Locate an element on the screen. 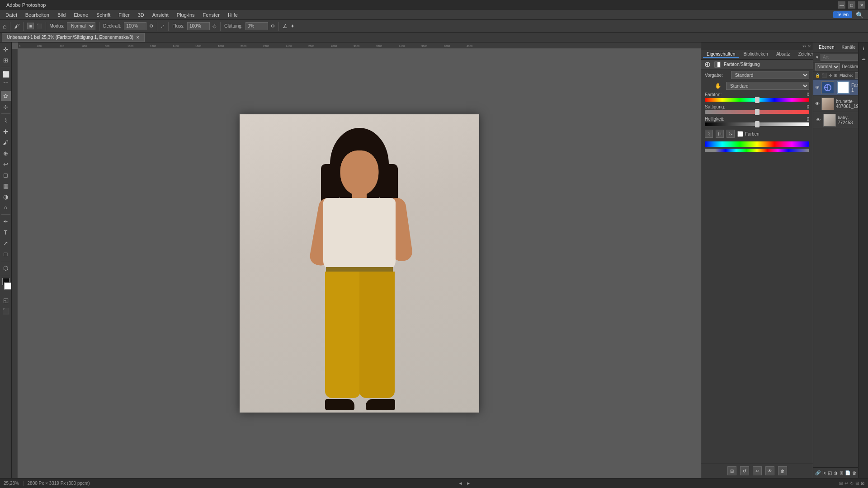  fx-btn: fx is located at coordinates (824, 473).